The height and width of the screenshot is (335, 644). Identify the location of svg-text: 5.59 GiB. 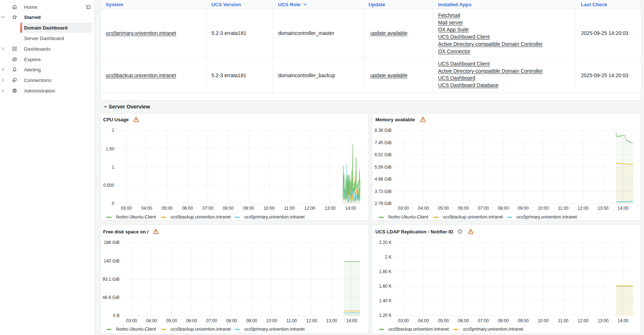
(383, 167).